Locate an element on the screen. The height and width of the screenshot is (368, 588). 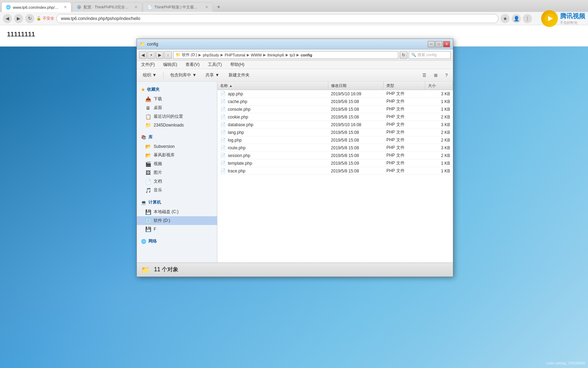
menu-edit: 编辑(E) is located at coordinates (170, 64).